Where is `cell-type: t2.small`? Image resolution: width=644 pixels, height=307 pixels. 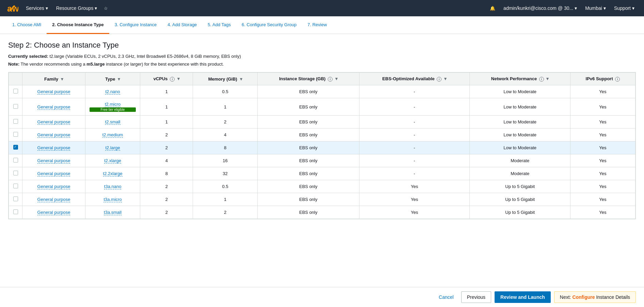 cell-type: t2.small is located at coordinates (113, 122).